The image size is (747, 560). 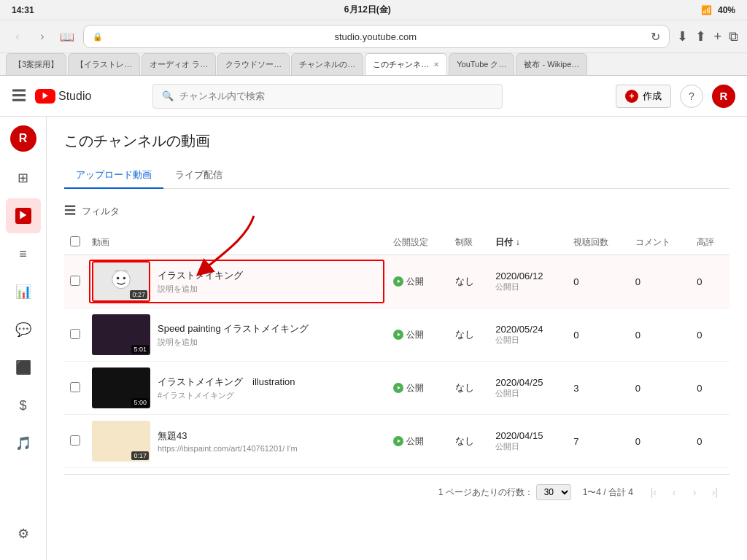 I want to click on forward-button: ›, so click(x=42, y=36).